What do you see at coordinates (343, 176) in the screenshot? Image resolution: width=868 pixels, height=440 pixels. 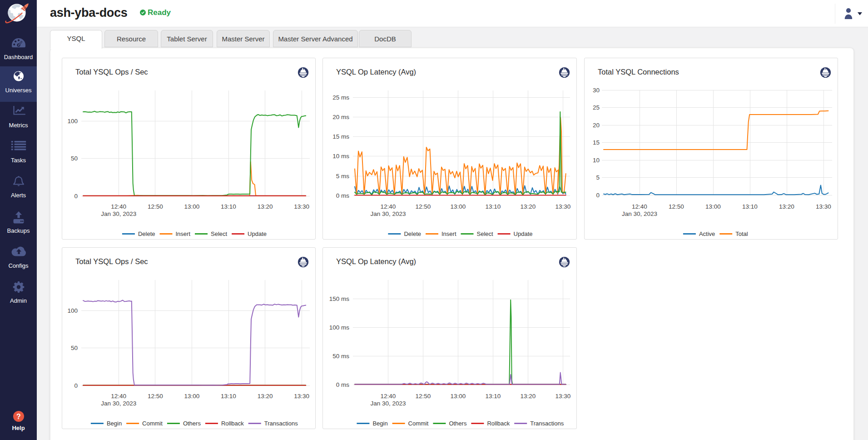 I see `svg-text: 5 ms` at bounding box center [343, 176].